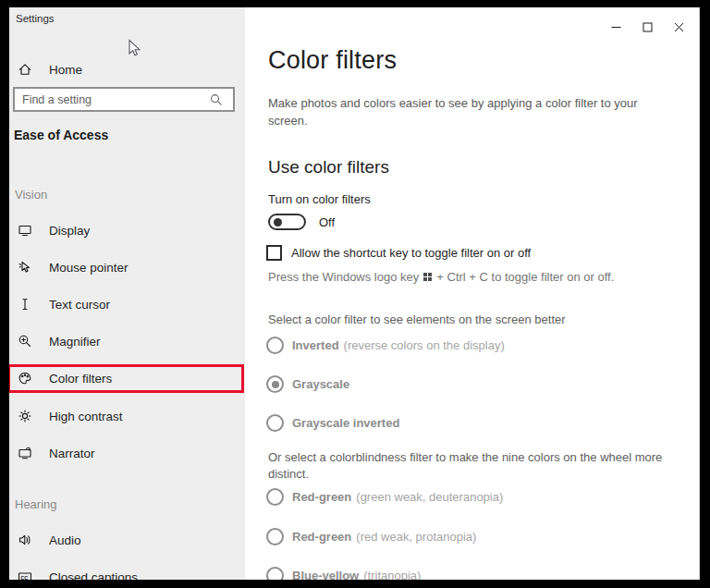 Image resolution: width=710 pixels, height=588 pixels. Describe the element at coordinates (647, 27) in the screenshot. I see `maximize-button` at that location.